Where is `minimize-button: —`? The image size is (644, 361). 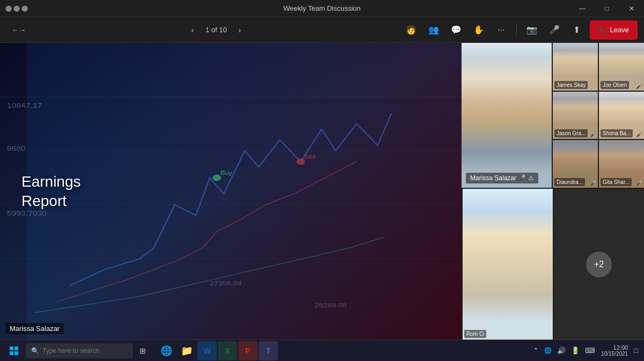 minimize-button: — is located at coordinates (582, 9).